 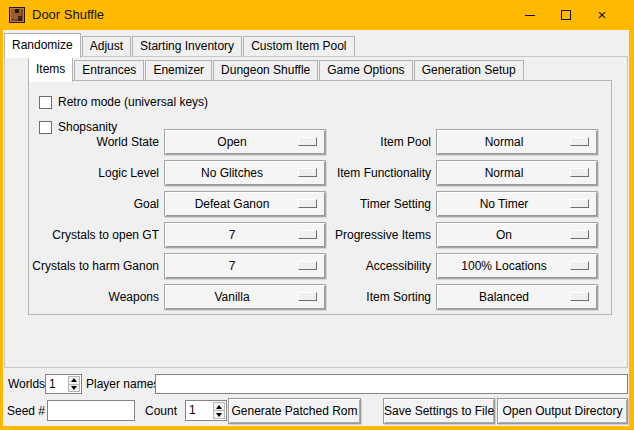 I want to click on tab-game-options: Game Options, so click(x=366, y=70).